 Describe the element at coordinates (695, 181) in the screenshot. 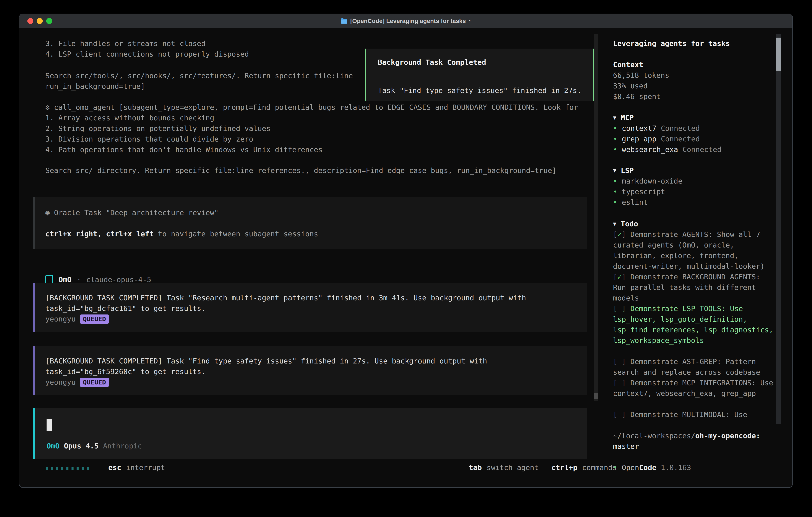

I see `lsp-item: • markdown-oxide` at that location.